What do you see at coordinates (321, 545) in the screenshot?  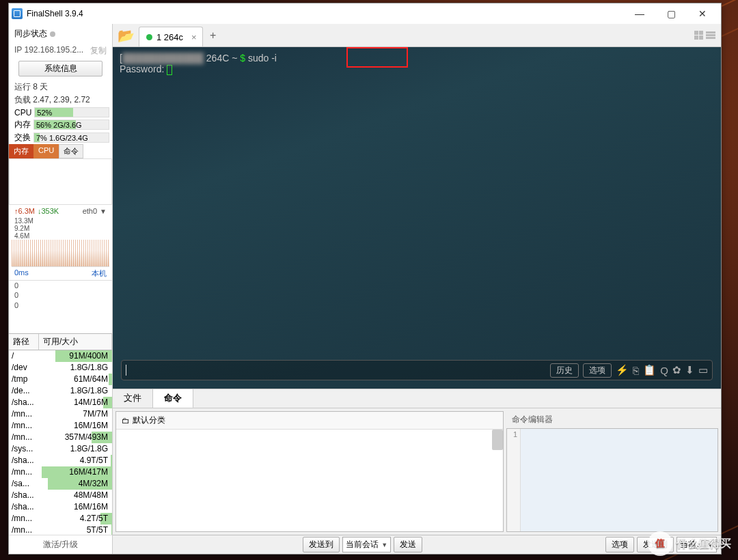 I see `send-to-button-1: 发送到` at bounding box center [321, 545].